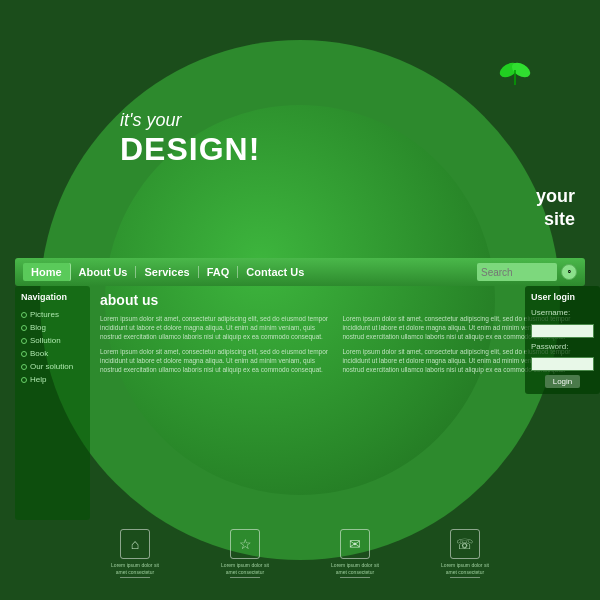 This screenshot has height=600, width=600. Describe the element at coordinates (465, 568) in the screenshot. I see `footer-phone-text: Lorem ipsum dolor sit amet consectetur` at that location.